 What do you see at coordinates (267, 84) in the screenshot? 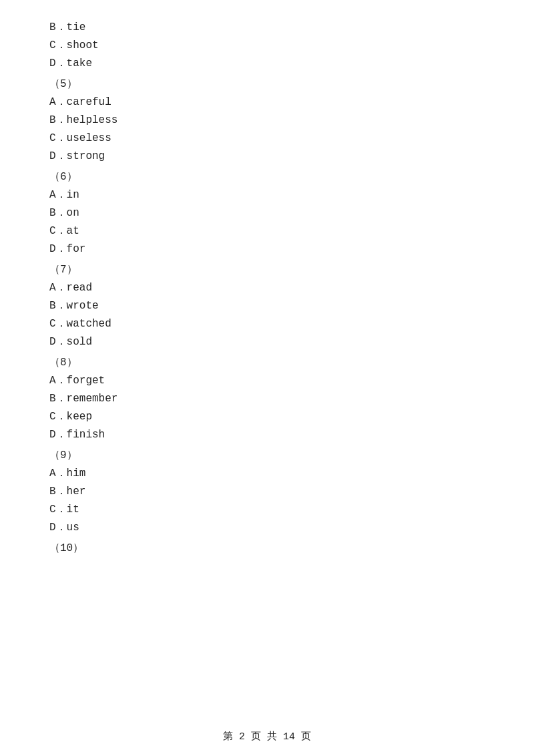
I see `question-number-5: （5）` at bounding box center [267, 84].